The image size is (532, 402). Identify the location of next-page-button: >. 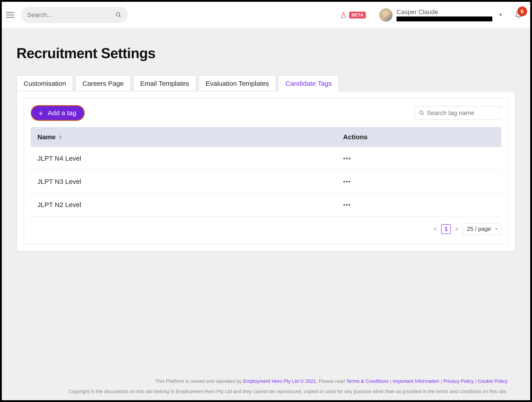
(456, 229).